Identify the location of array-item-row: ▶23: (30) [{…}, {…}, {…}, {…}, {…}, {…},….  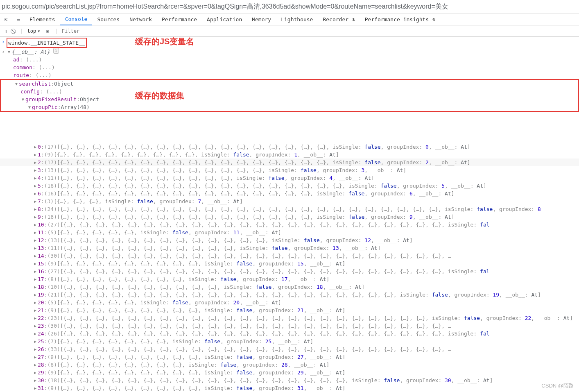
(290, 326).